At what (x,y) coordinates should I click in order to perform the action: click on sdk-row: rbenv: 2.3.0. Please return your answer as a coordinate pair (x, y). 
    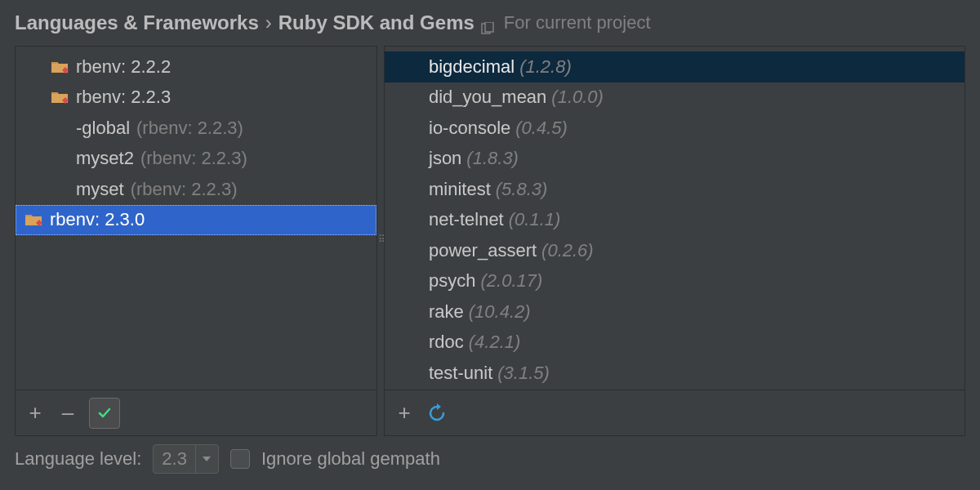
    Looking at the image, I should click on (196, 220).